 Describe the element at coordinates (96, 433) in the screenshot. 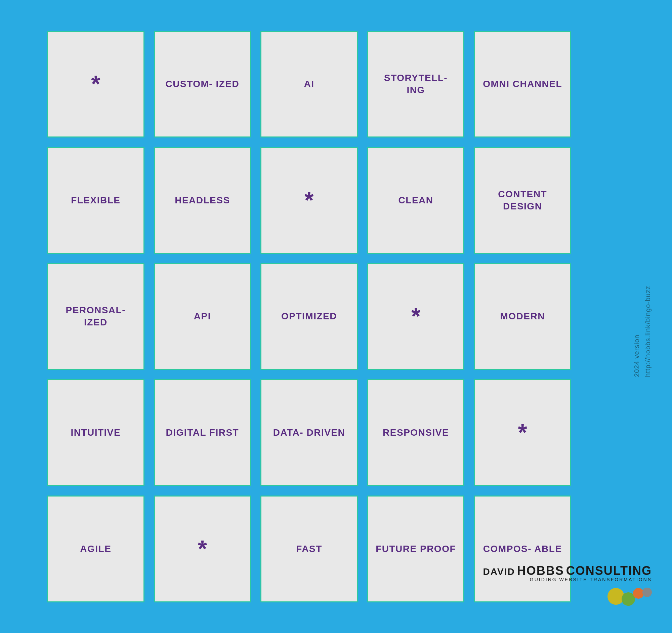

I see `grid-cell-15: INTUITIVE` at that location.